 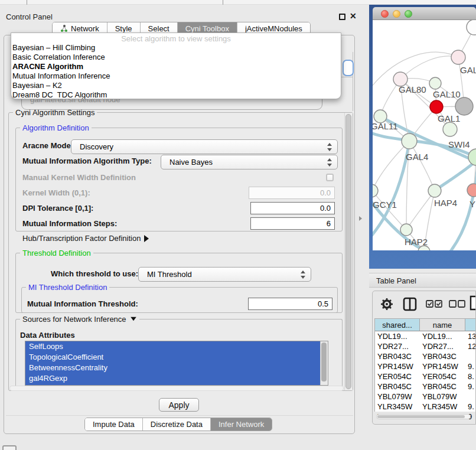 I want to click on table-horizontal-scrollbar-thumb, so click(x=421, y=417).